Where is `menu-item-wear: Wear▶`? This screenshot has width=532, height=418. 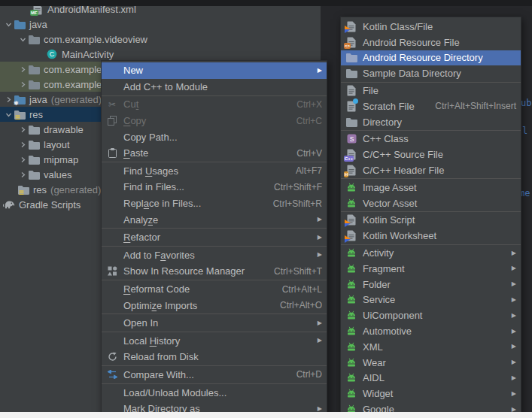 menu-item-wear: Wear▶ is located at coordinates (430, 362).